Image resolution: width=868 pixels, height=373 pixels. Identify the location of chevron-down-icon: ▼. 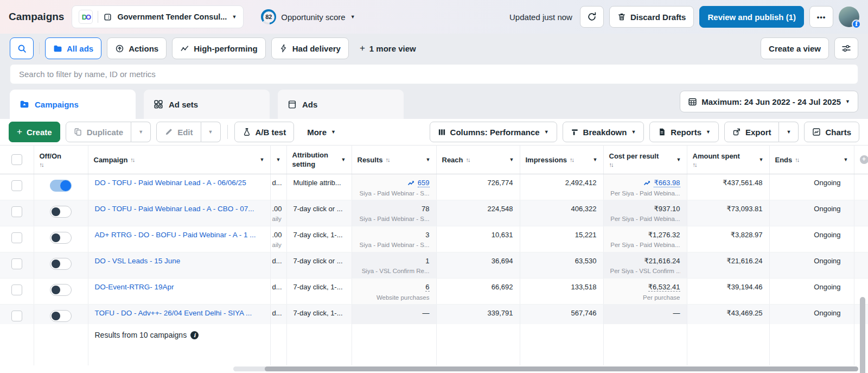
(353, 17).